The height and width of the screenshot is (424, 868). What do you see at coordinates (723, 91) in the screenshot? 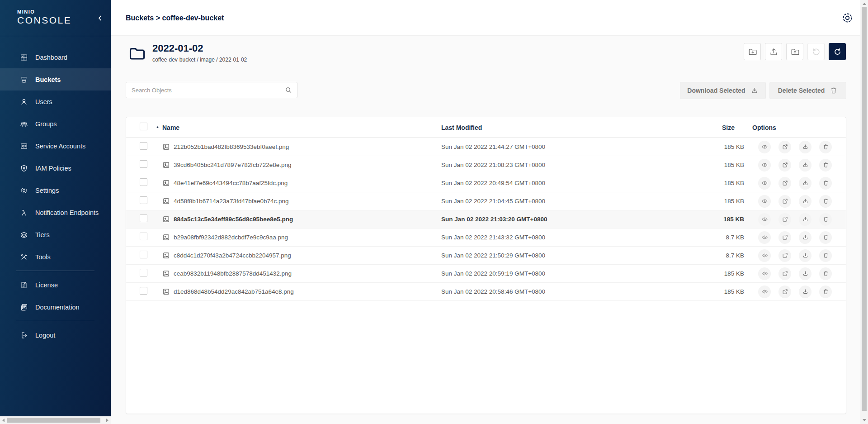
I see `download-selected-button: Download Selected` at bounding box center [723, 91].